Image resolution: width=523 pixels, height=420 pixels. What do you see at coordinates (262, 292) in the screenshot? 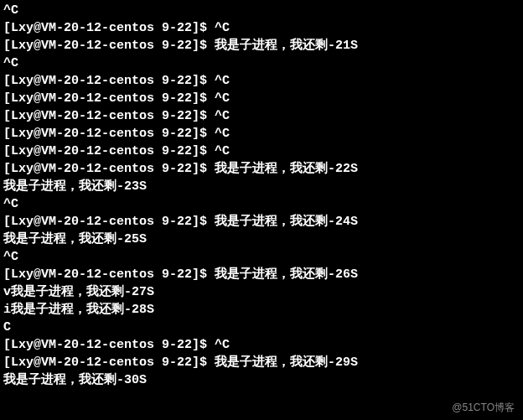
I see `terminal-line: v我是子进程，我还剩-27S` at bounding box center [262, 292].